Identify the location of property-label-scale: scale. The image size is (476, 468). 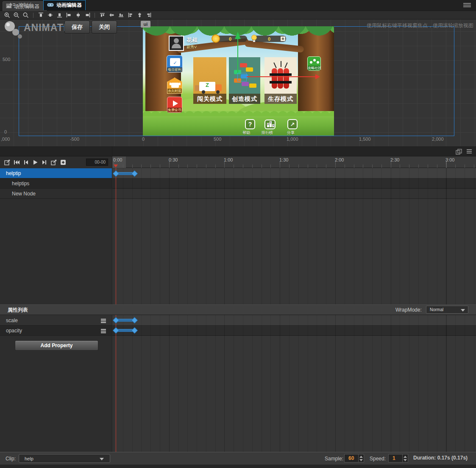
(56, 320).